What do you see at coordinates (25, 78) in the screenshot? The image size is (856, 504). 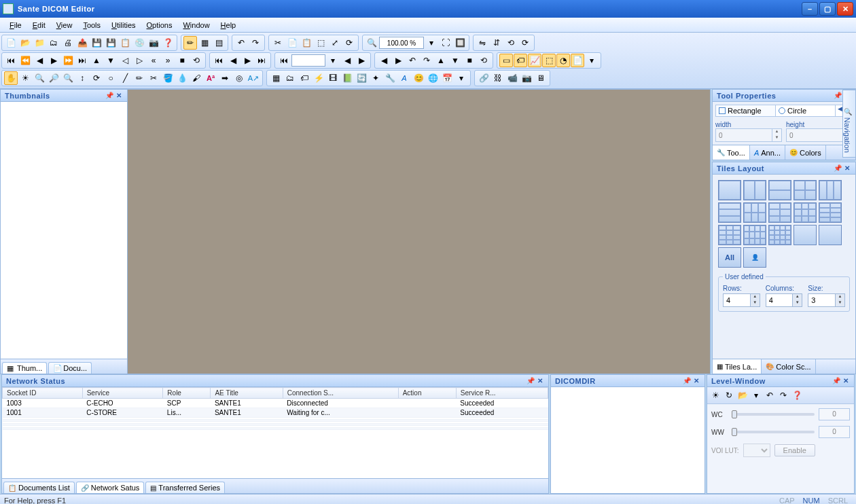 I see `sun-icon: ☀` at bounding box center [25, 78].